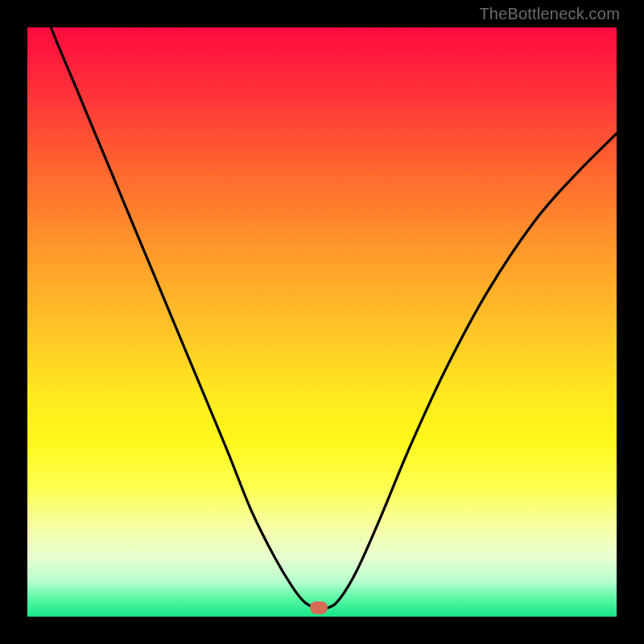 The height and width of the screenshot is (644, 644). I want to click on watermark-text: TheBottleneck.com, so click(549, 14).